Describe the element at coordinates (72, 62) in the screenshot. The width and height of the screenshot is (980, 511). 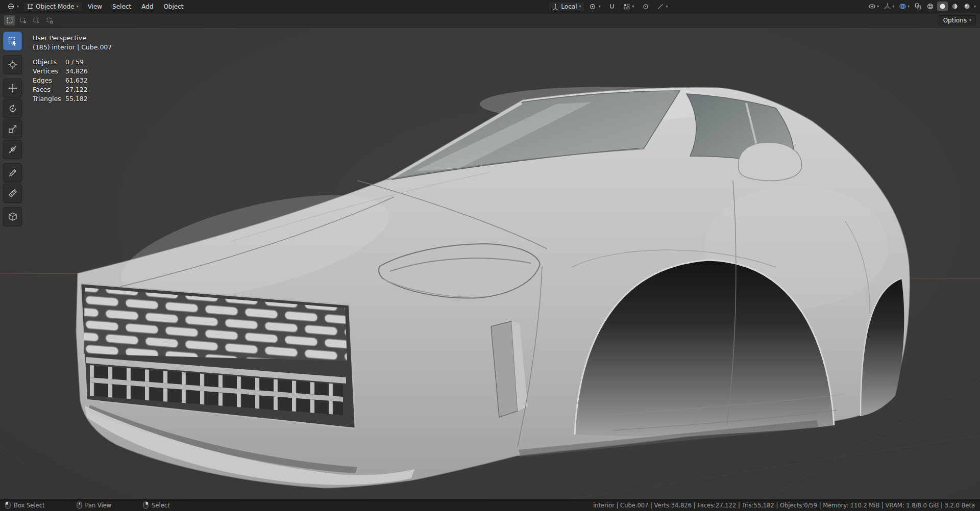
I see `stat-row: Objects 0 / 59` at that location.